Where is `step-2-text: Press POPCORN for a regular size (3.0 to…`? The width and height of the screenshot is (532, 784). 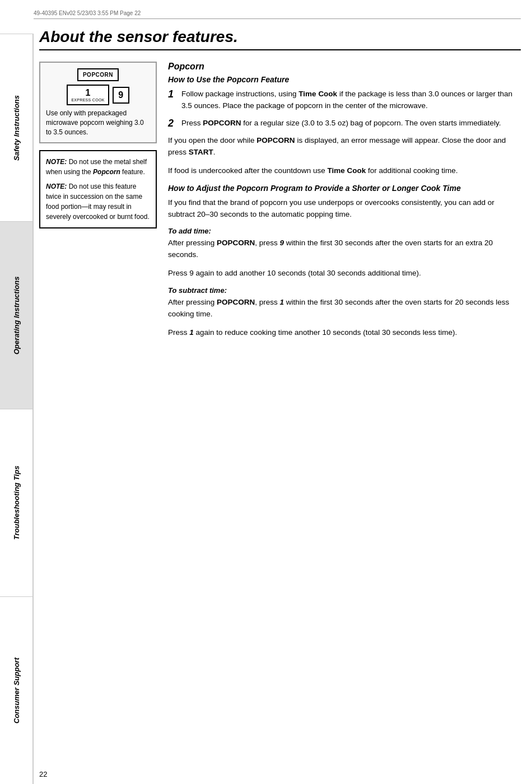 step-2-text: Press POPCORN for a regular size (3.0 to… is located at coordinates (342, 123).